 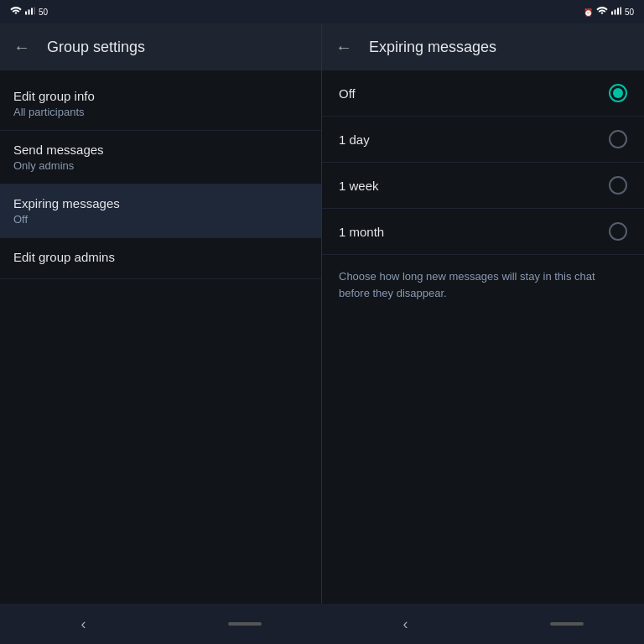 I want to click on battery-level-right: 50, so click(x=629, y=12).